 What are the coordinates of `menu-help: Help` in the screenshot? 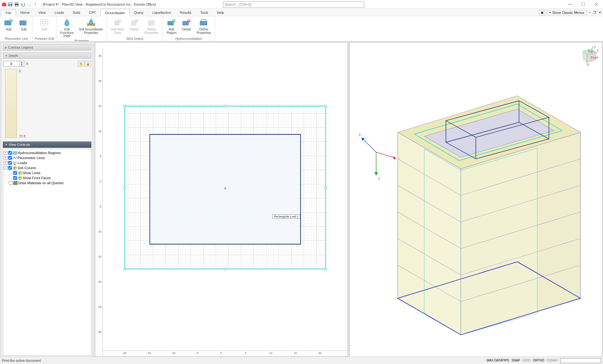 It's located at (220, 13).